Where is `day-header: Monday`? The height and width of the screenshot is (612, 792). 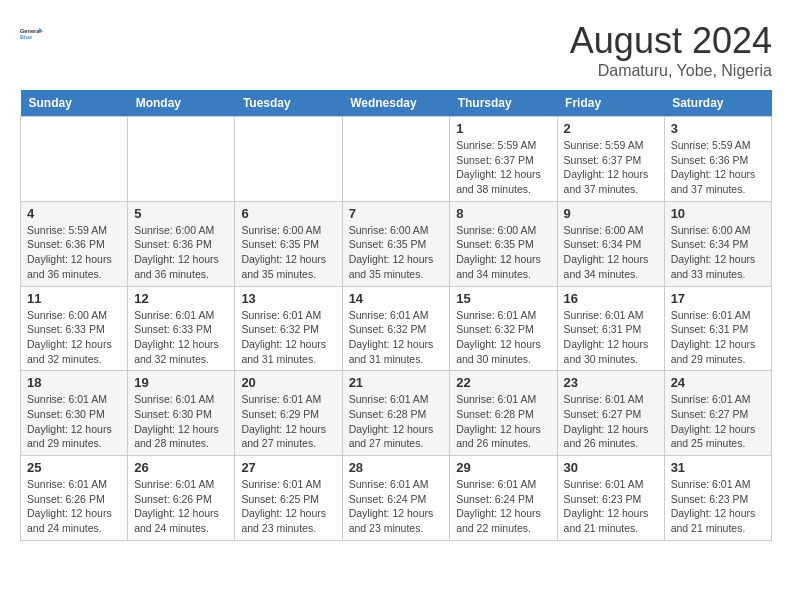
day-header: Monday is located at coordinates (182, 104).